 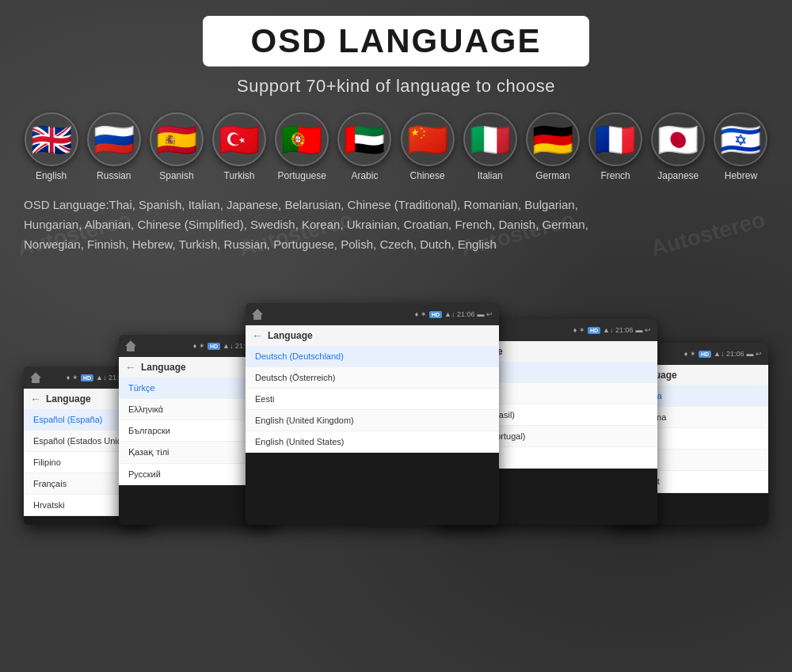 I want to click on flag-label-chinese: Chinese, so click(x=428, y=176).